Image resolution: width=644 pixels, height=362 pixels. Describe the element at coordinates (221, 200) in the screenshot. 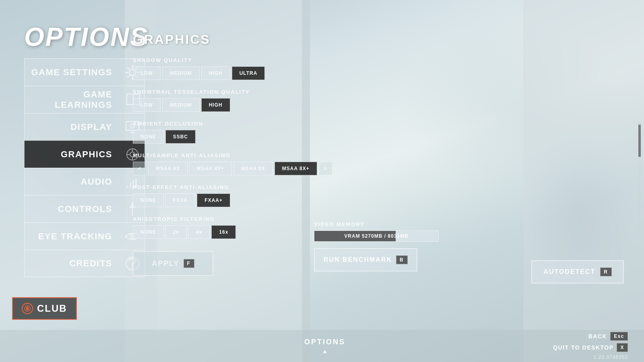

I see `post-effect-aa-options: NONE FXAA FXAA+` at that location.